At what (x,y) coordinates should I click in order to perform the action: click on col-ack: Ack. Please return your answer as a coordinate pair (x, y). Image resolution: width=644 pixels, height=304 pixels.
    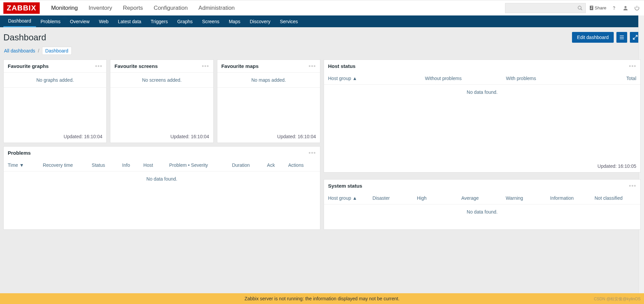
    Looking at the image, I should click on (277, 165).